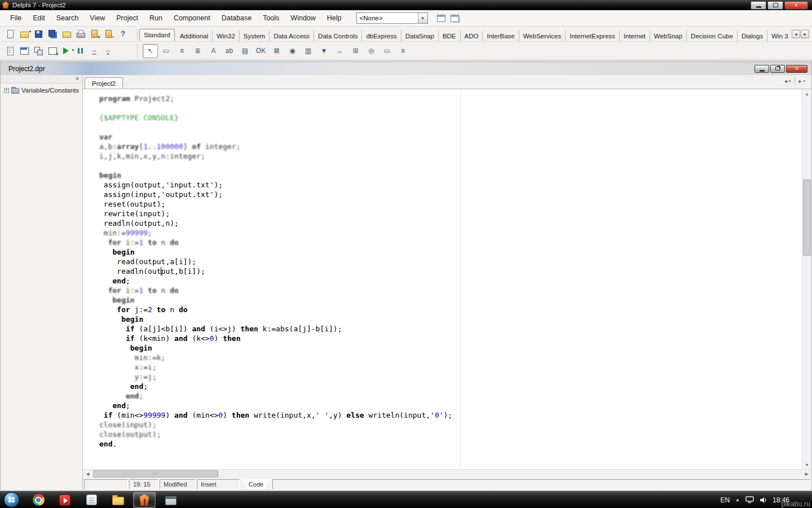  I want to click on code-line: x:=i;, so click(451, 367).